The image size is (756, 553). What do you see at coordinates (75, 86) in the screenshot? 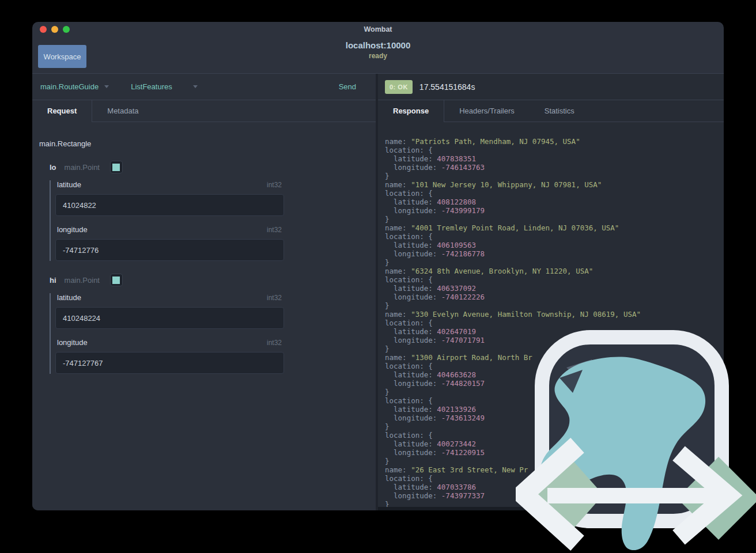
I see `service-select: main.RouteGuide` at bounding box center [75, 86].